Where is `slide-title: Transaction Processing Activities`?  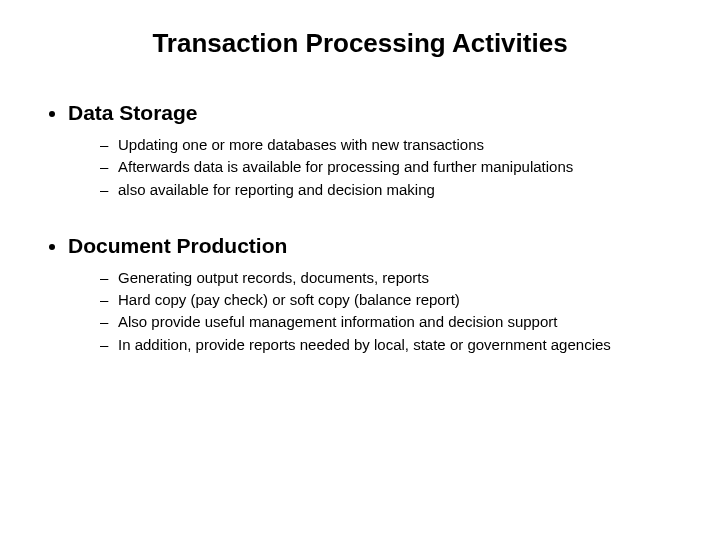
slide-title: Transaction Processing Activities is located at coordinates (360, 44).